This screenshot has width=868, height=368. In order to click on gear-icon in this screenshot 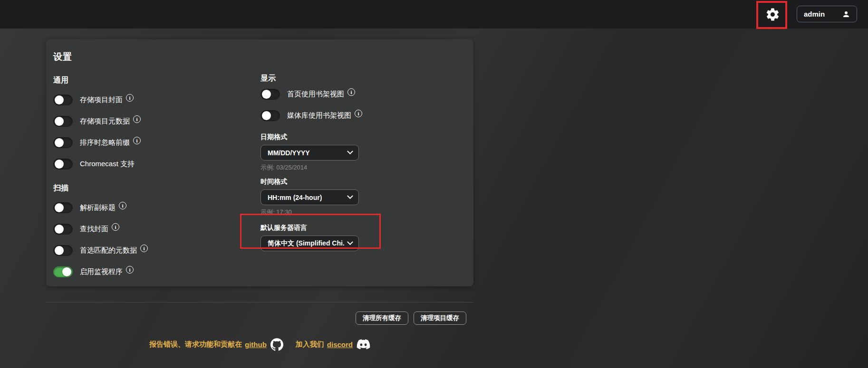, I will do `click(773, 14)`.